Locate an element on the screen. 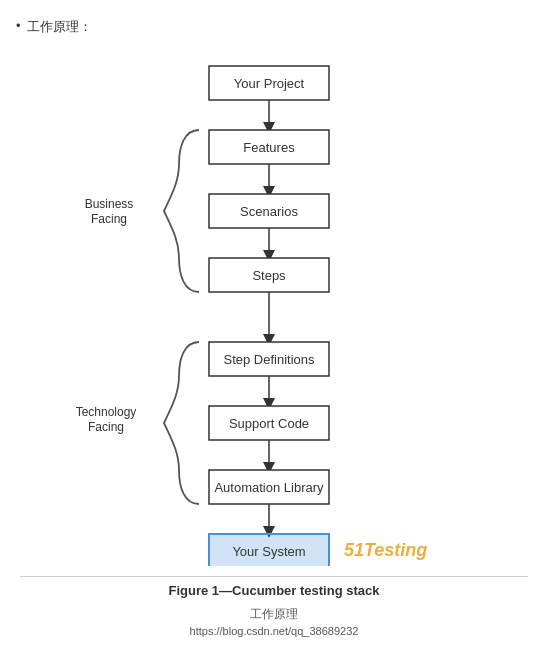  step-definitions-label: Step Definitions is located at coordinates (269, 360).